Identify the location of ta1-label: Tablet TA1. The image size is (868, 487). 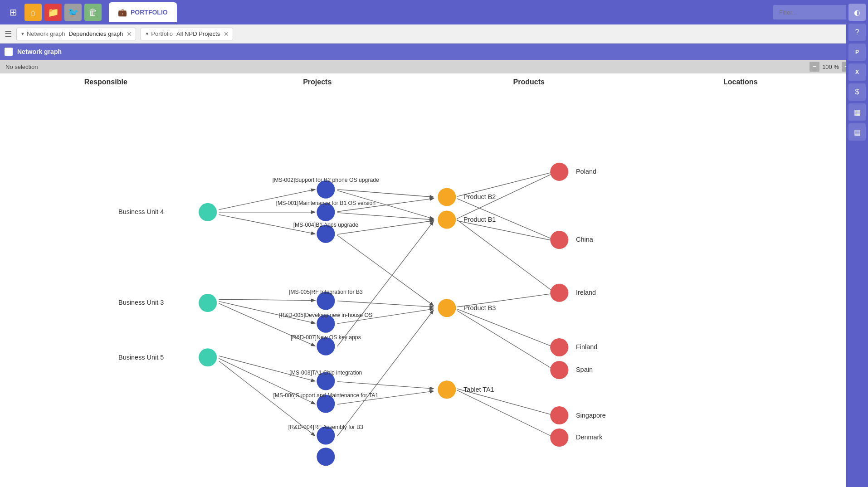
(479, 390).